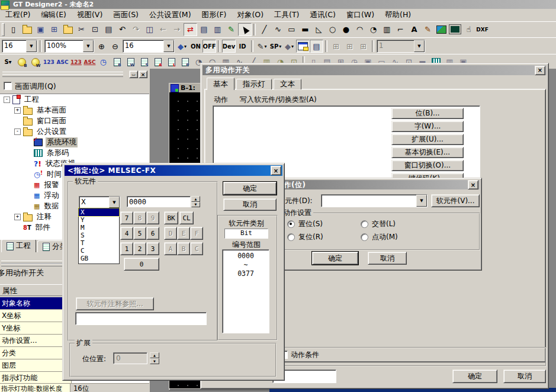  I want to click on screen-jump-button: ⇄, so click(191, 30).